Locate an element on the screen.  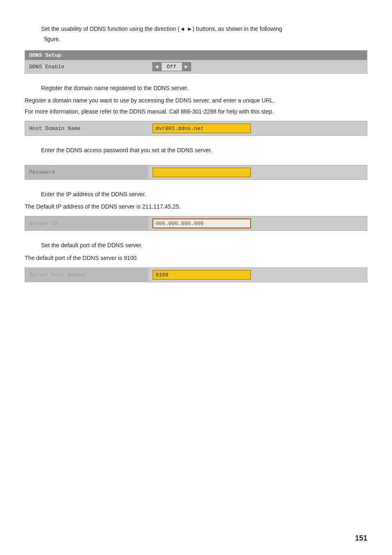
server-ip-input is located at coordinates (202, 223).